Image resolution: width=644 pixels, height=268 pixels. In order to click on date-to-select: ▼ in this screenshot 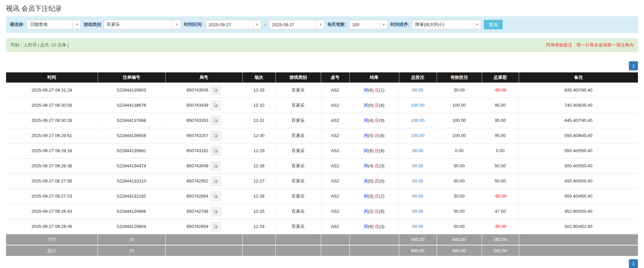, I will do `click(297, 25)`.